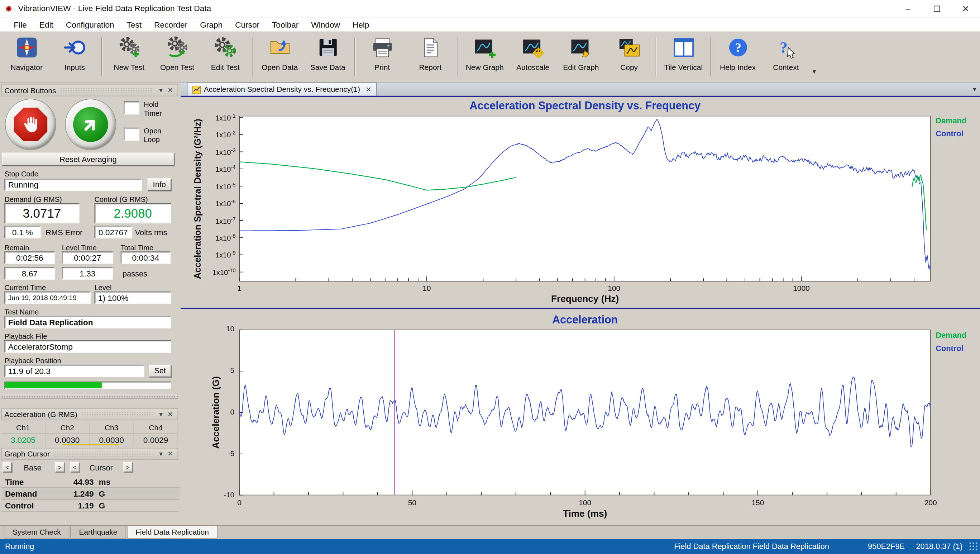  What do you see at coordinates (328, 53) in the screenshot?
I see `toolbar-button-save-data: Save Data` at bounding box center [328, 53].